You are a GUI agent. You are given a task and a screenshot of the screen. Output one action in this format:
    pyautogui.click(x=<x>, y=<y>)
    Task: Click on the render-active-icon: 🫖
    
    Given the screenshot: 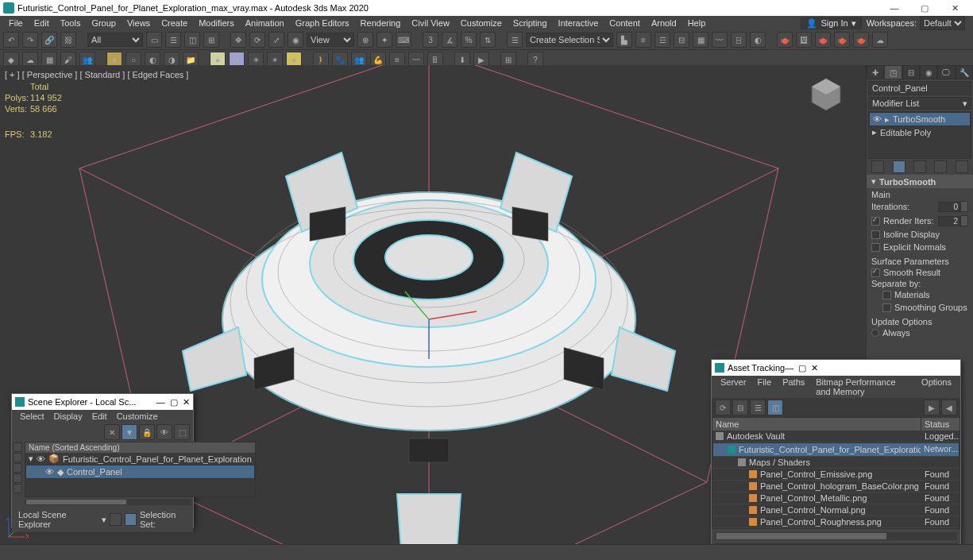 What is the action you would take?
    pyautogui.click(x=861, y=40)
    